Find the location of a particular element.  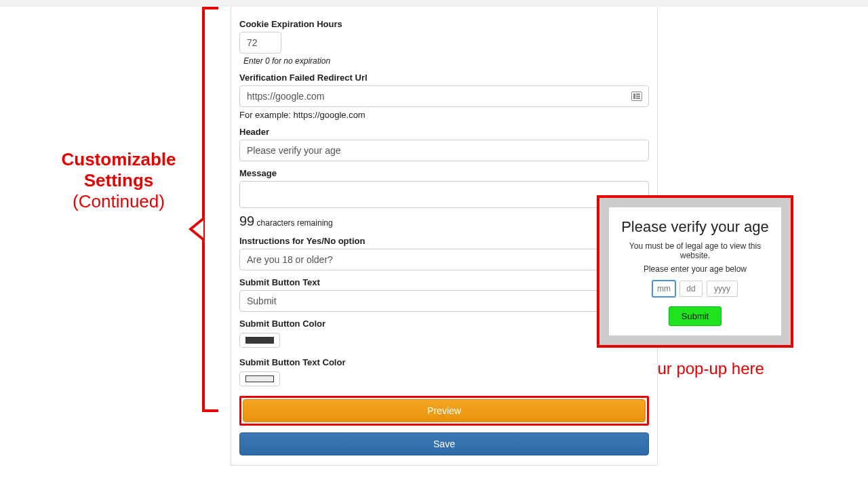

submit-text-input is located at coordinates (444, 301).